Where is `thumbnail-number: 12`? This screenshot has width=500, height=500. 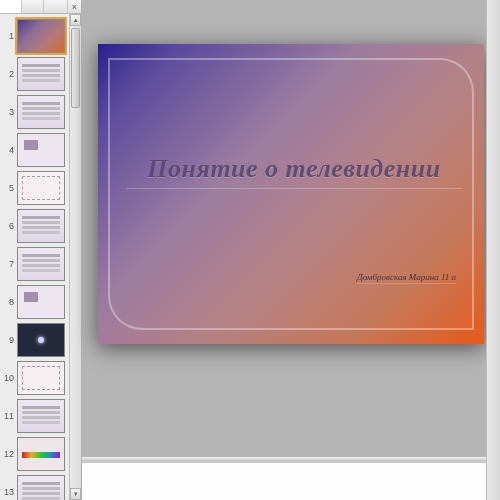
thumbnail-number: 12 is located at coordinates (7, 454).